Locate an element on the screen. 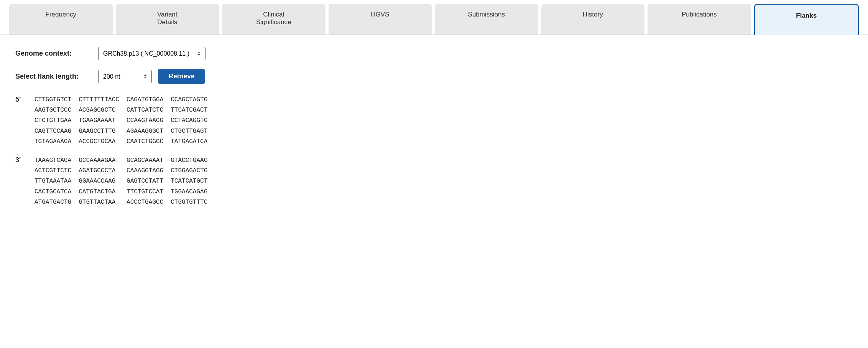  tab-clinical-significance: ClinicalSignificance is located at coordinates (274, 19).